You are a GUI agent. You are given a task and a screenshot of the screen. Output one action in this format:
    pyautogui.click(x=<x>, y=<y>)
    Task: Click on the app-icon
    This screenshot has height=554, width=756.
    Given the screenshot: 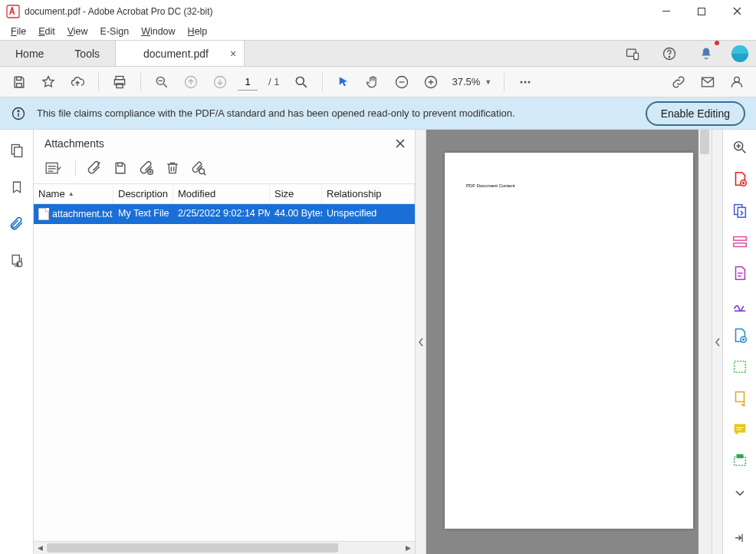 What is the action you would take?
    pyautogui.click(x=13, y=12)
    